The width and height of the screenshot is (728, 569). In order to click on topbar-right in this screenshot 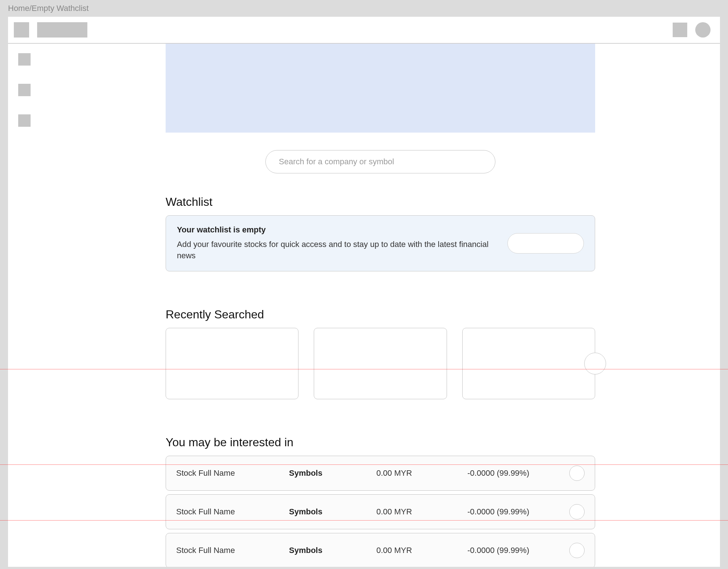, I will do `click(692, 30)`.